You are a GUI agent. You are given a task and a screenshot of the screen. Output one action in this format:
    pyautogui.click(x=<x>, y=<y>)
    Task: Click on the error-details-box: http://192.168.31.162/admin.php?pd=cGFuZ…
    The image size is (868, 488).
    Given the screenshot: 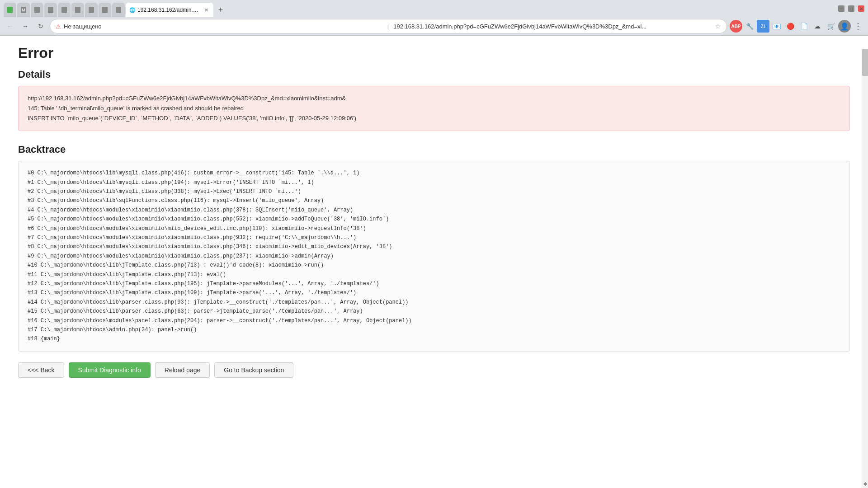 What is the action you would take?
    pyautogui.click(x=434, y=108)
    